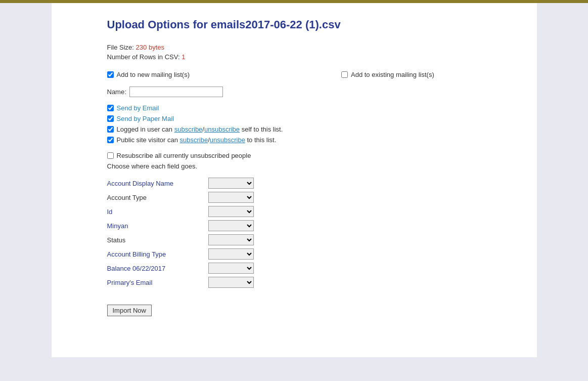 This screenshot has width=588, height=381. What do you see at coordinates (312, 166) in the screenshot?
I see `choose-fields-label: Choose where each field goes.` at bounding box center [312, 166].